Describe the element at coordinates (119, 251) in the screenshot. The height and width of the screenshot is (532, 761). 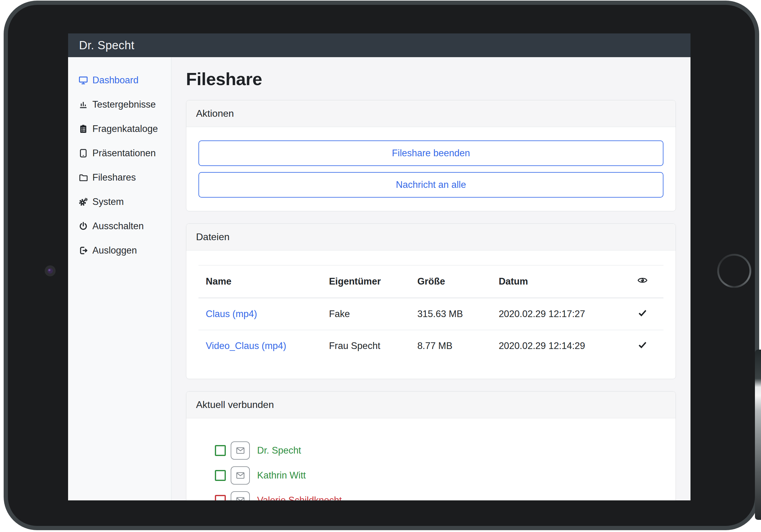
I see `sidebar-item-ausloggen: Ausloggen` at that location.